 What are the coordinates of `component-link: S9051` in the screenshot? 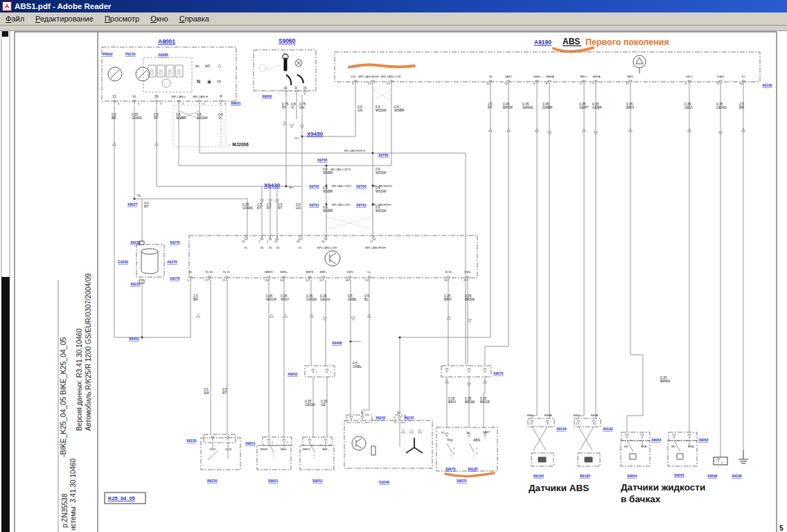 It's located at (273, 481).